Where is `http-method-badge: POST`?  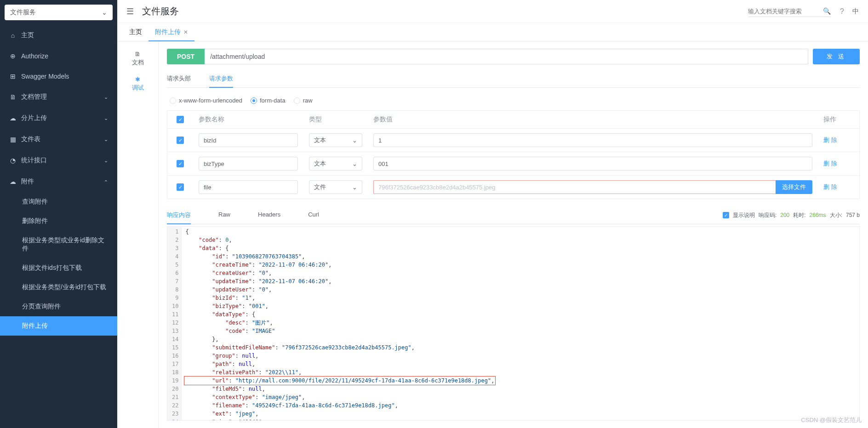 http-method-badge: POST is located at coordinates (186, 57).